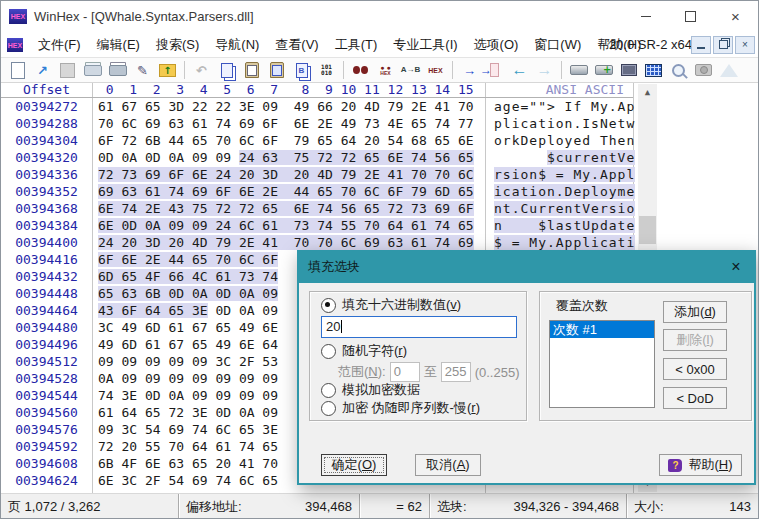 This screenshot has width=759, height=519. Describe the element at coordinates (701, 45) in the screenshot. I see `mdi-minimize-button` at that location.